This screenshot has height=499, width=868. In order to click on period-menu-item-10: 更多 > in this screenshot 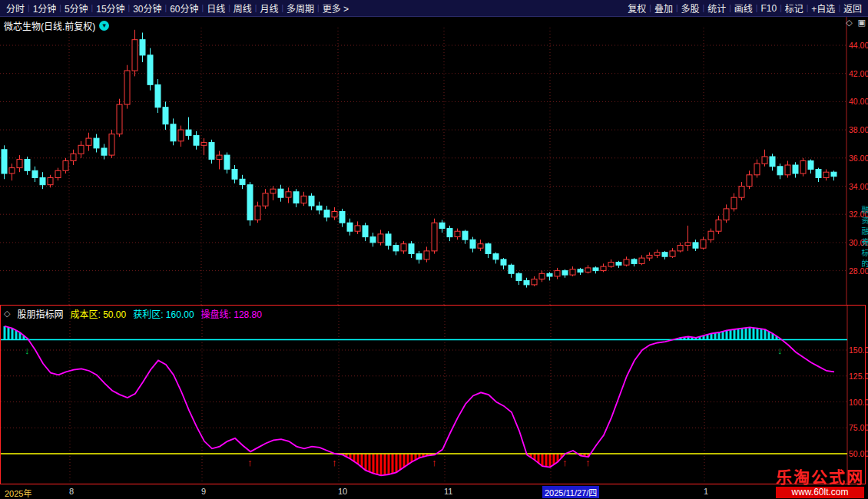, I will do `click(336, 8)`.